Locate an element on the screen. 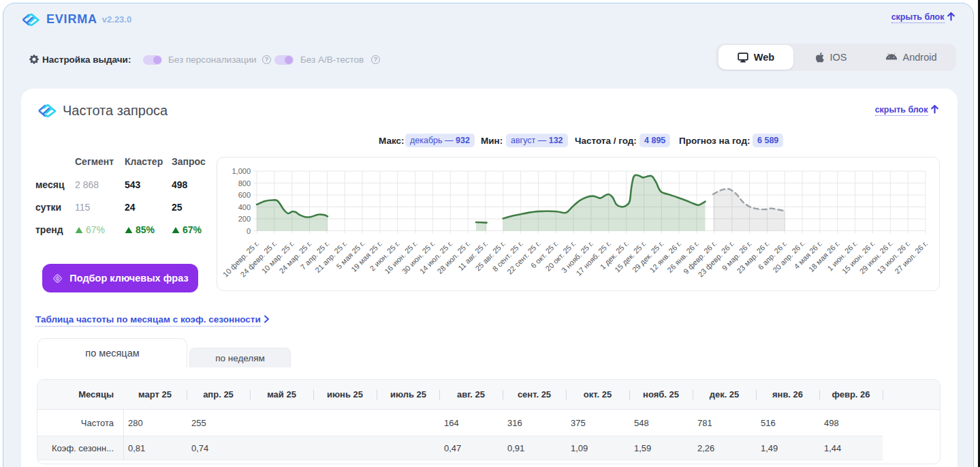 The height and width of the screenshot is (467, 980). svg-text: 200 is located at coordinates (244, 219).